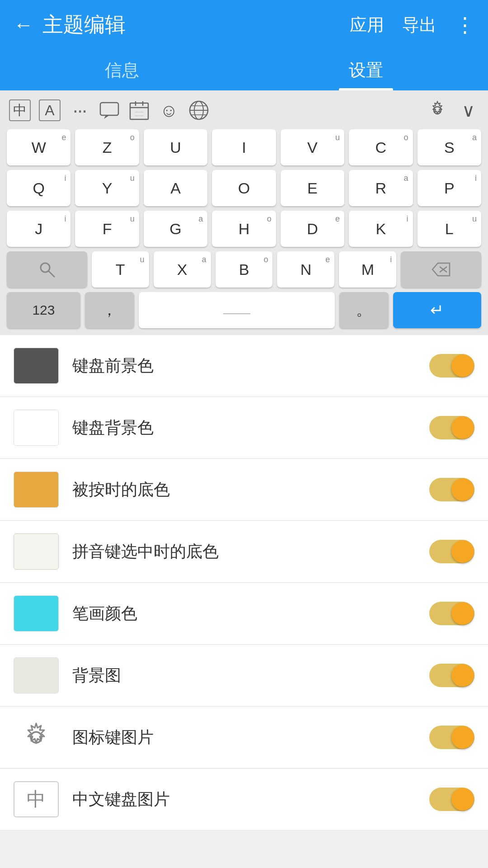 The width and height of the screenshot is (488, 868). Describe the element at coordinates (39, 229) in the screenshot. I see `key-J: Ji` at that location.